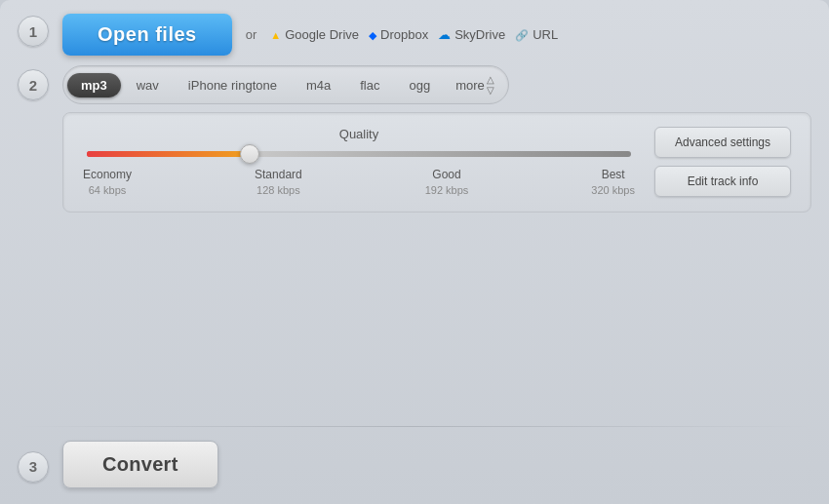 The width and height of the screenshot is (829, 504). What do you see at coordinates (445, 35) in the screenshot?
I see `skydrive-icon` at bounding box center [445, 35].